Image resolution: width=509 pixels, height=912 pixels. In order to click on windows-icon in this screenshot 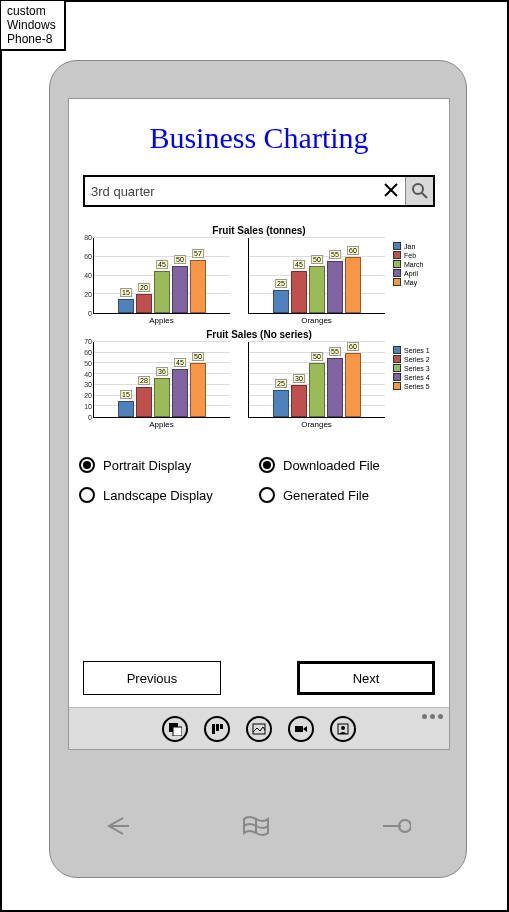, I will do `click(256, 828)`.